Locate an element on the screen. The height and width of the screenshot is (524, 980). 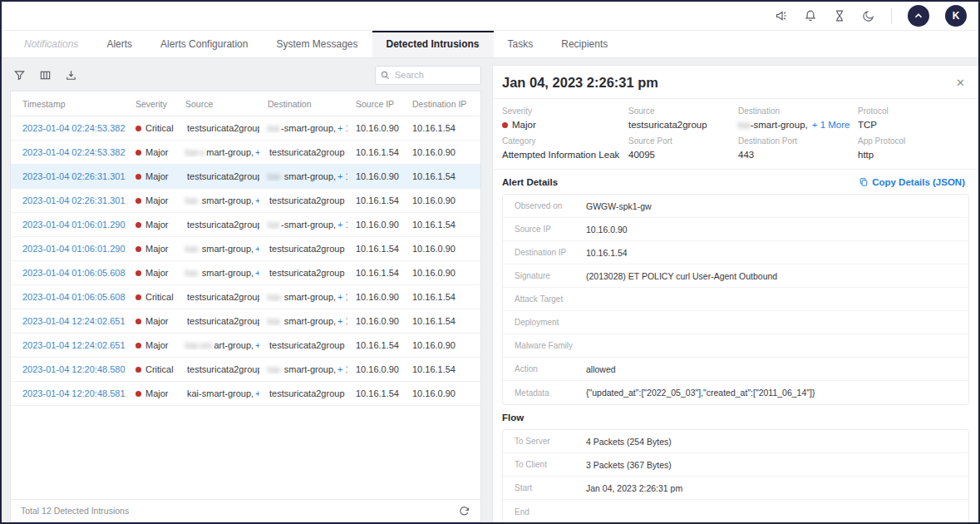
tab-alerts-configuration: Alerts Configuration is located at coordinates (204, 44).